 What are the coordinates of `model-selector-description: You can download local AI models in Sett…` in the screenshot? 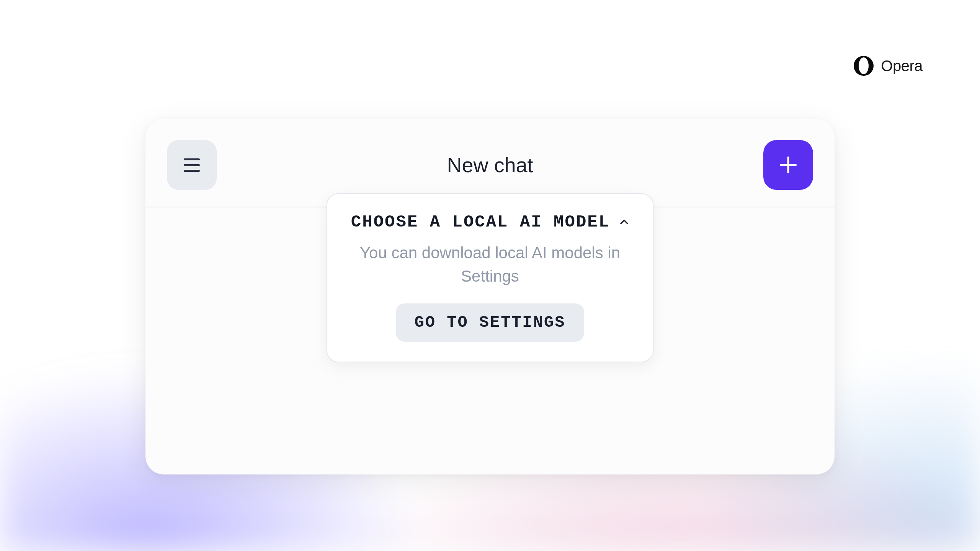 It's located at (490, 265).